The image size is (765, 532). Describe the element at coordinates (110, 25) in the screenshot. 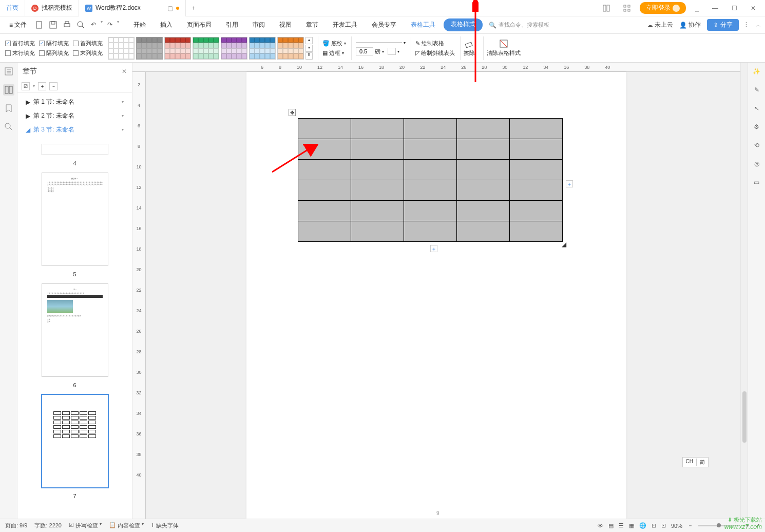

I see `qat-redo-icon: ↷` at that location.